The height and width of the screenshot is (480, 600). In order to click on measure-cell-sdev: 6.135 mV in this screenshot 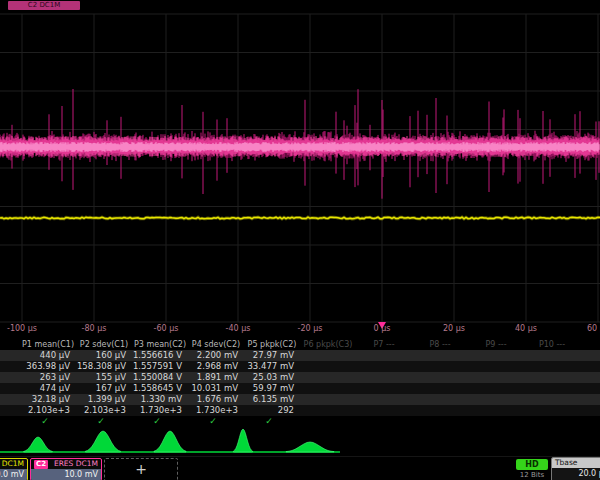, I will do `click(269, 400)`.